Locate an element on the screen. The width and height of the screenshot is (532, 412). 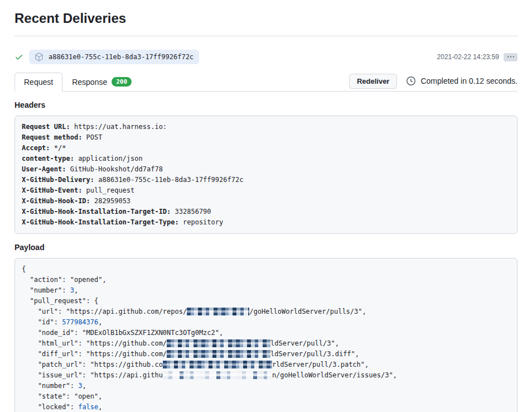
completed-duration-text: Completed in 0.12 seconds. is located at coordinates (469, 81).